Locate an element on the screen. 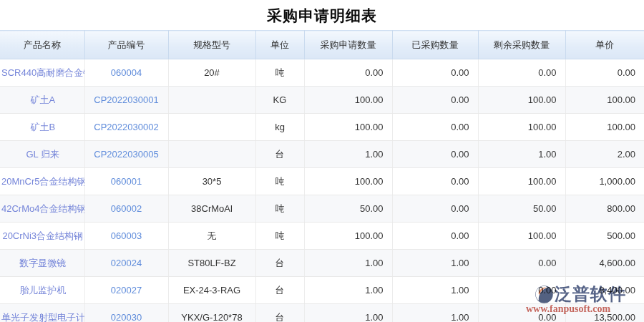 This screenshot has width=644, height=322. cell-name: SCR440高耐磨合金钢 is located at coordinates (42, 73).